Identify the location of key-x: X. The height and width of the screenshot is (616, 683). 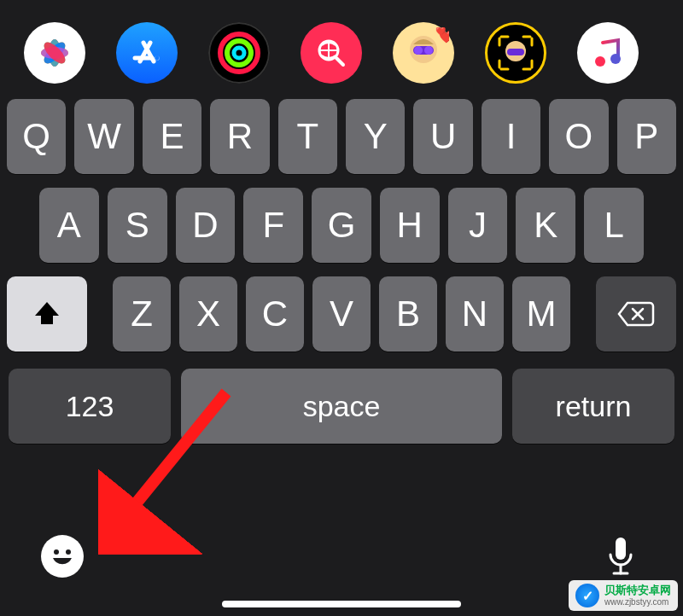
(208, 314).